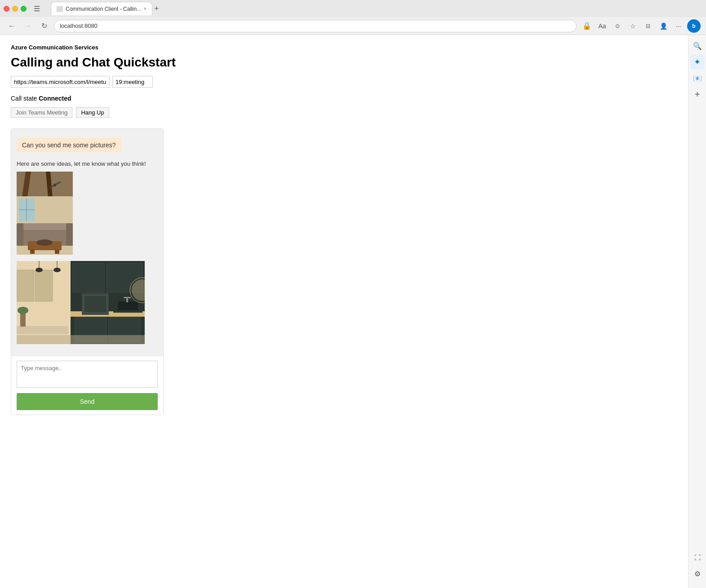 The image size is (706, 588). What do you see at coordinates (344, 98) in the screenshot?
I see `call-state-row: Call state Connected` at bounding box center [344, 98].